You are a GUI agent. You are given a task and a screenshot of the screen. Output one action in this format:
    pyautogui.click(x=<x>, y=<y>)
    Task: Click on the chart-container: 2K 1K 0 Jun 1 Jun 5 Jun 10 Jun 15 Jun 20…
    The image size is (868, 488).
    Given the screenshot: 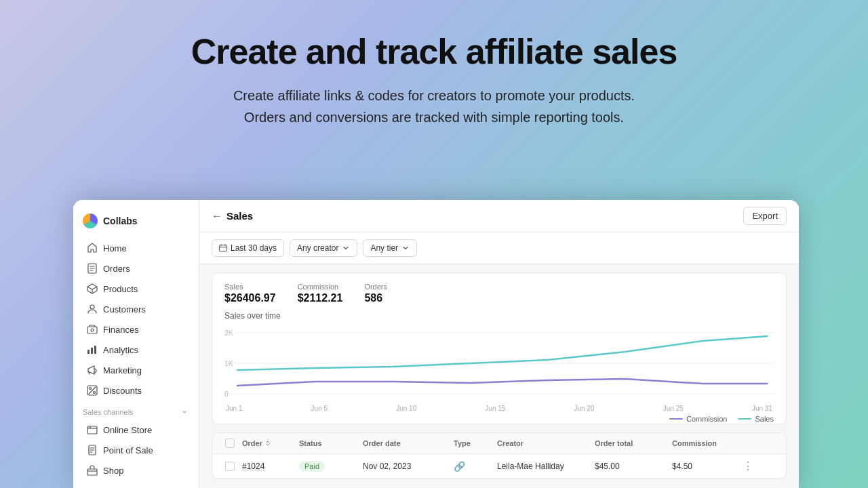 What is the action you would take?
    pyautogui.click(x=499, y=370)
    